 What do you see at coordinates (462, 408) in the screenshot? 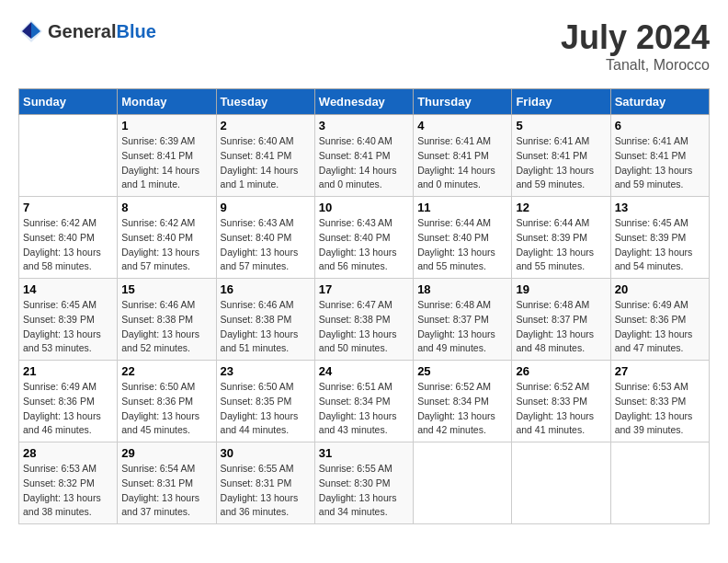
I see `day-info: Sunrise: 6:52 AM Sunset: 8:34 PM Dayligh…` at bounding box center [462, 408].